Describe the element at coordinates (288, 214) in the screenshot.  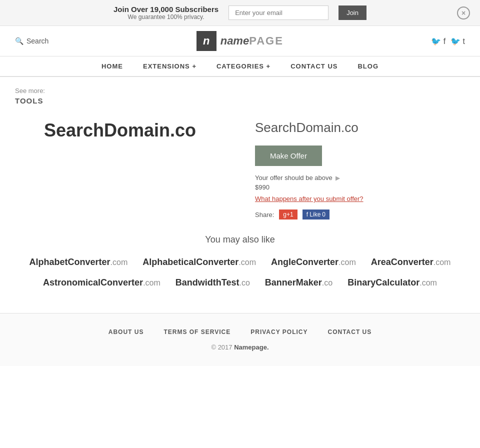
I see `google-plus-button: g+1` at that location.